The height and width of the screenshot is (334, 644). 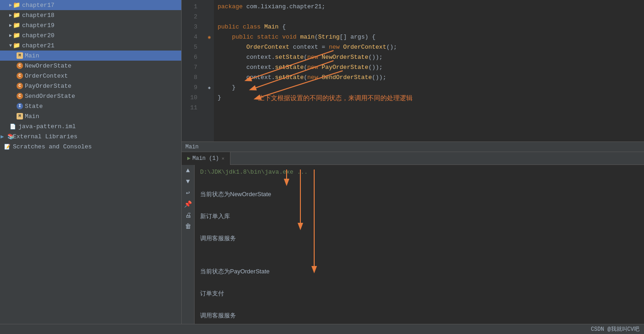 What do you see at coordinates (188, 204) in the screenshot?
I see `pin-button: 📌` at bounding box center [188, 204].